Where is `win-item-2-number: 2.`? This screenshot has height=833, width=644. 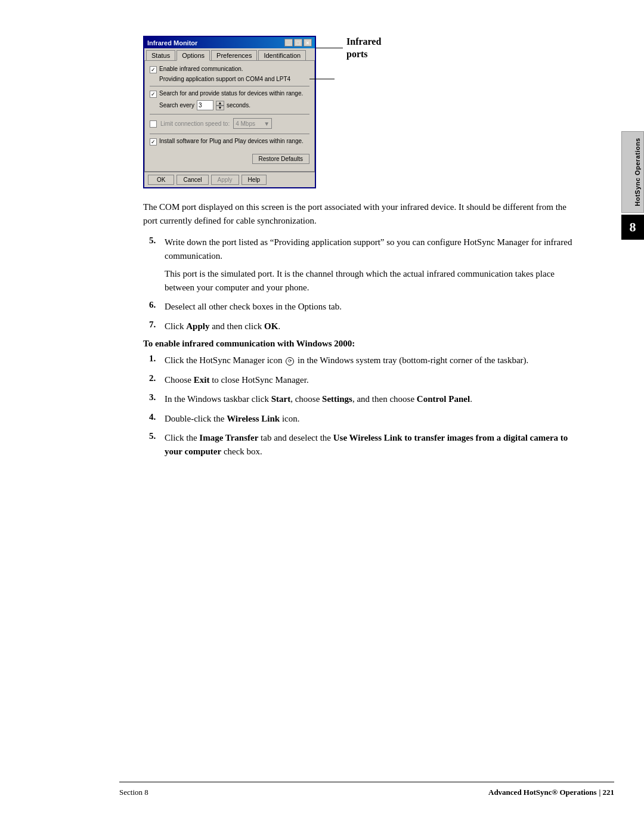
win-item-2-number: 2. is located at coordinates (154, 380).